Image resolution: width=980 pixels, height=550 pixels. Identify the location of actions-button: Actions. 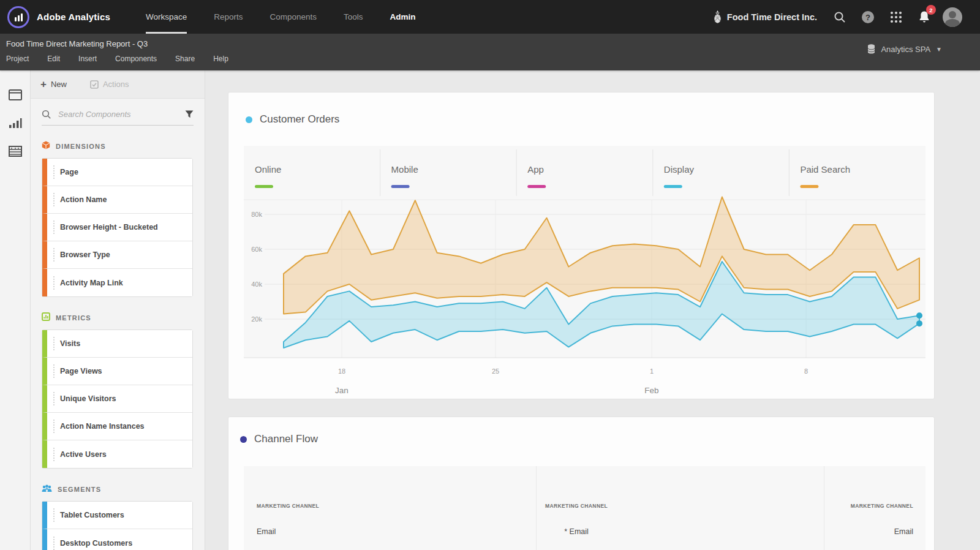
(110, 85).